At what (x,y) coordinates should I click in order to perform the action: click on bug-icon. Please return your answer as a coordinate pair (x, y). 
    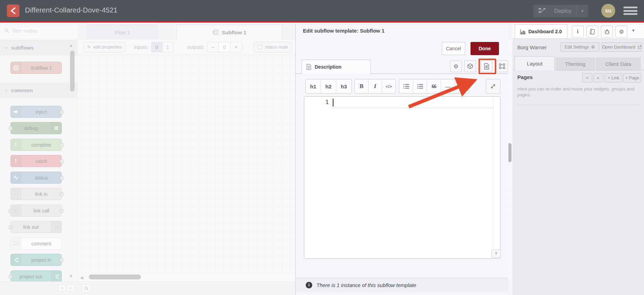
    Looking at the image, I should click on (607, 32).